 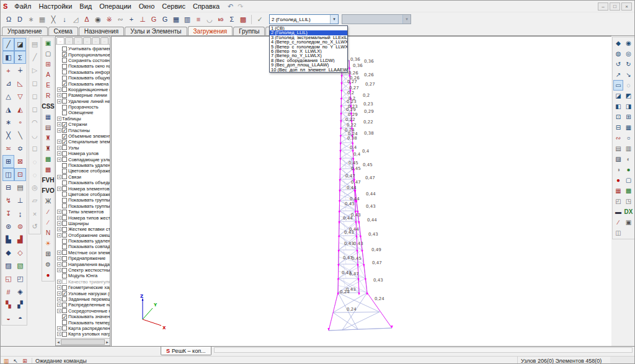 I want to click on edit-tool-icon: ⊡, so click(x=20, y=175).